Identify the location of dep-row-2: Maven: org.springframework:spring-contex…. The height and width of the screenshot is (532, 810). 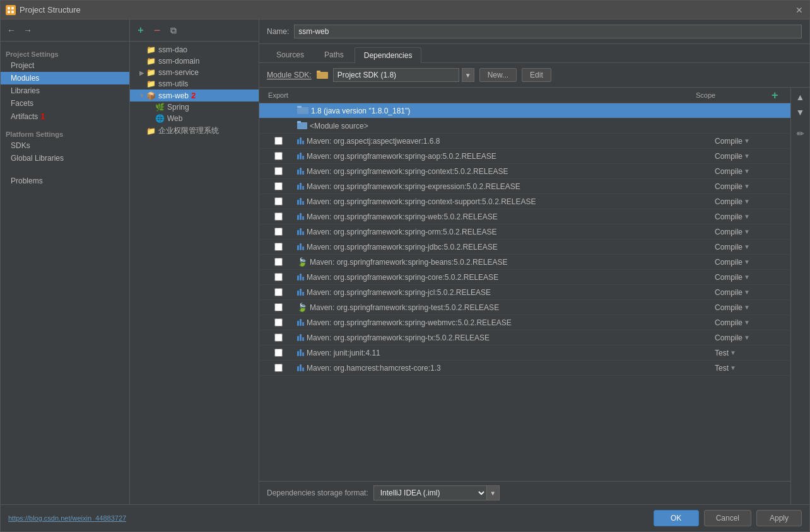
(525, 171).